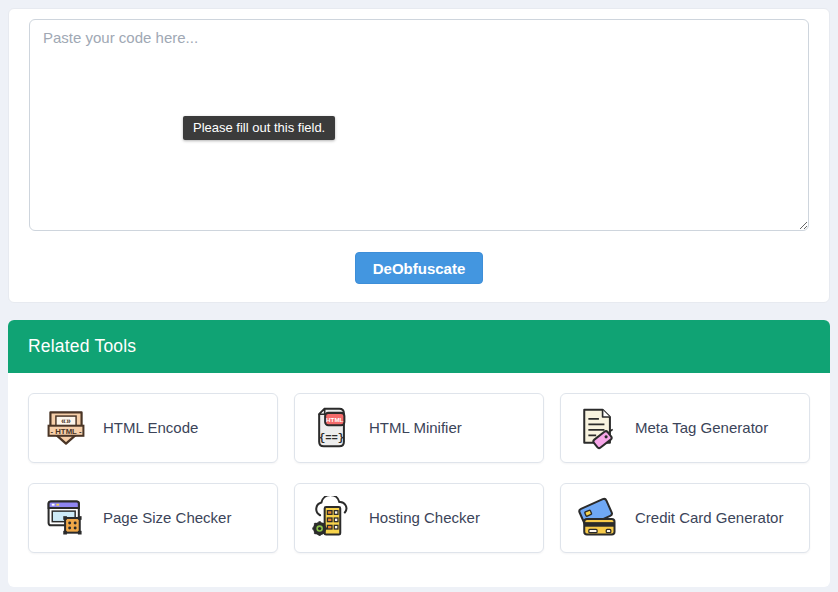 The width and height of the screenshot is (838, 592). I want to click on hosting-checker-icon, so click(332, 518).